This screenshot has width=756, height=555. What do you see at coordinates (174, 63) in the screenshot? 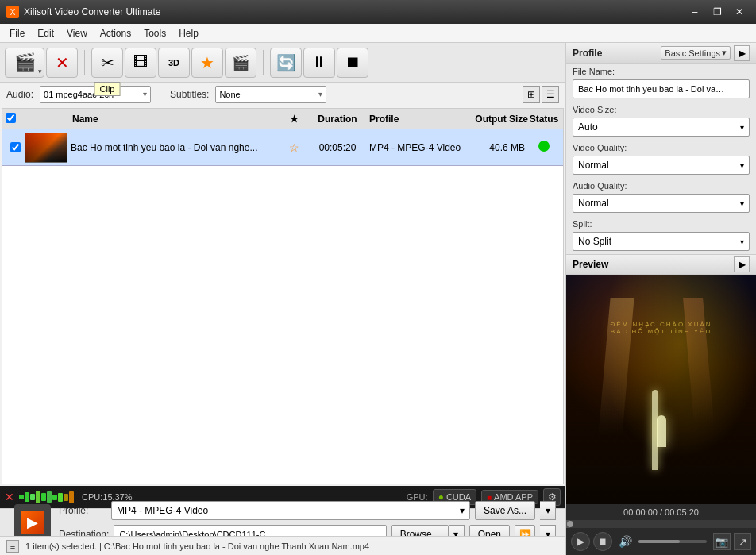
I see `3d-button: 3D` at bounding box center [174, 63].